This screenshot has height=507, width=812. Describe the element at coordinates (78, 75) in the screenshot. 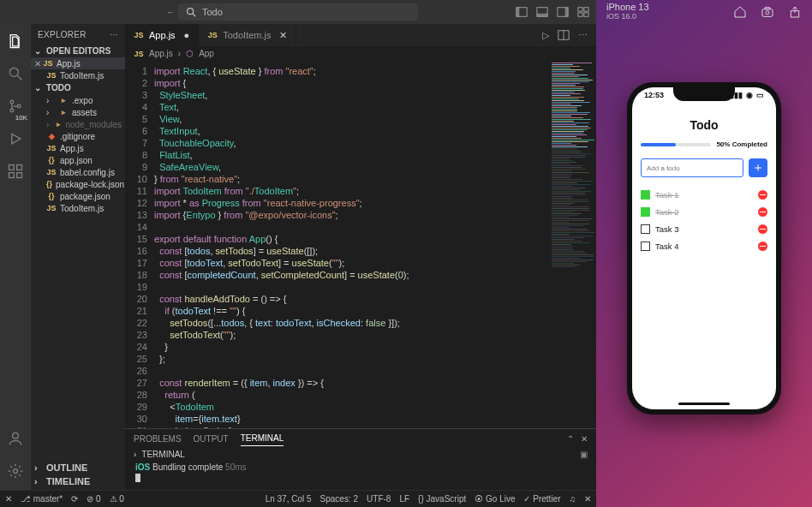

I see `open-editor-item: JSTodoItem.js` at that location.